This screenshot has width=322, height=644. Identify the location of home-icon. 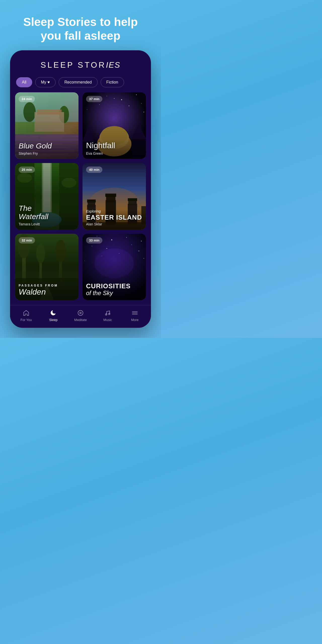
(26, 313).